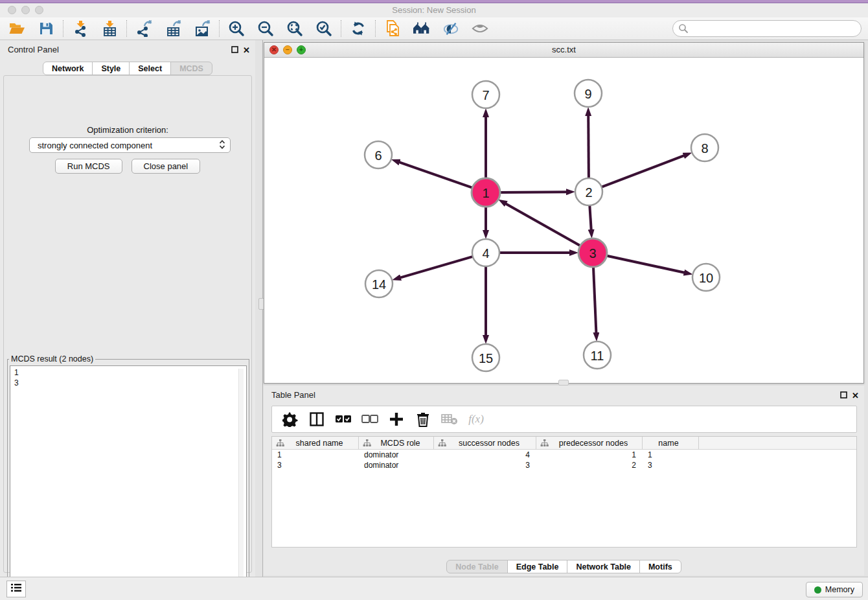  I want to click on export-network-icon, so click(144, 29).